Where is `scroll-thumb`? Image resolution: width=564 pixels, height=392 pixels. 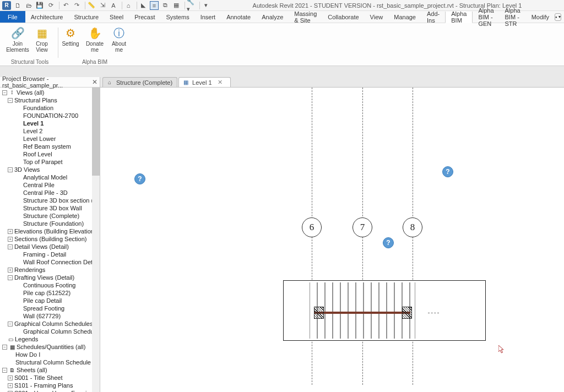 scroll-thumb is located at coordinates (96, 132).